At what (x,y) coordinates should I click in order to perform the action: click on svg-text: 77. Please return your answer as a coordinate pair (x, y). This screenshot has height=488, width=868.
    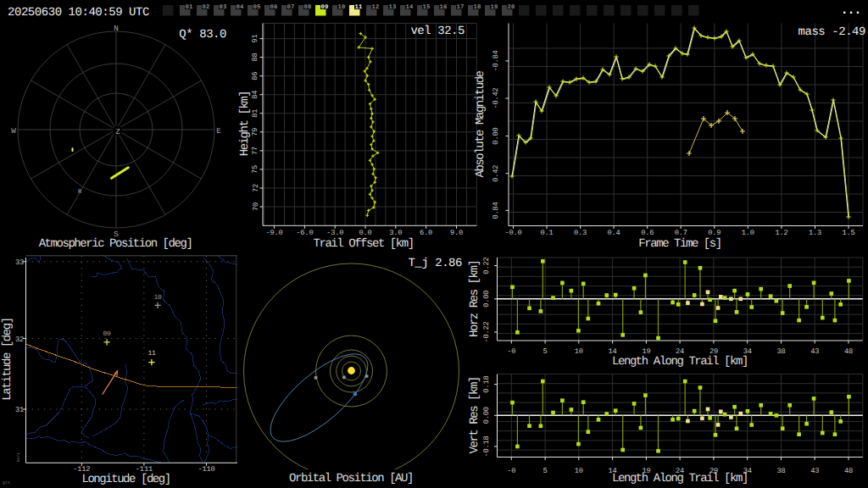
    Looking at the image, I should click on (256, 151).